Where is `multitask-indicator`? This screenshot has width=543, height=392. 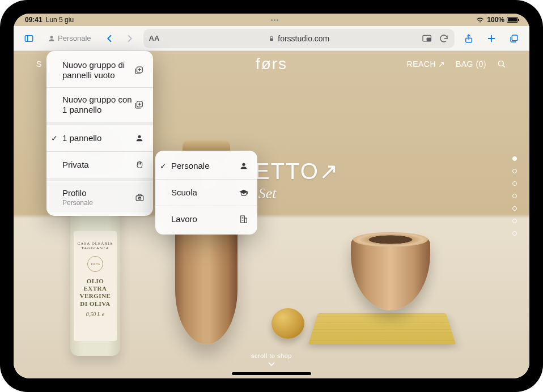 multitask-indicator is located at coordinates (275, 20).